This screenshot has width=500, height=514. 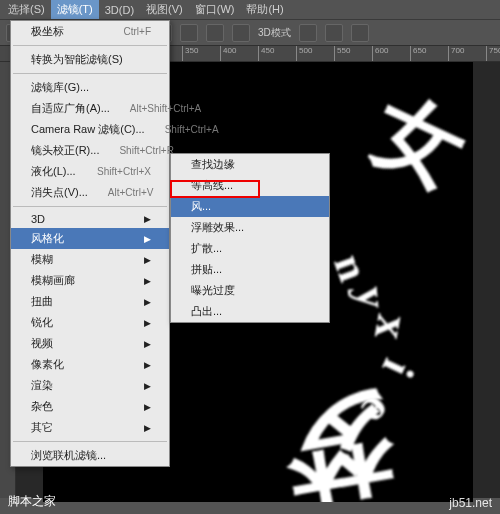 I want to click on ruler-tick: 550, so click(x=342, y=54).